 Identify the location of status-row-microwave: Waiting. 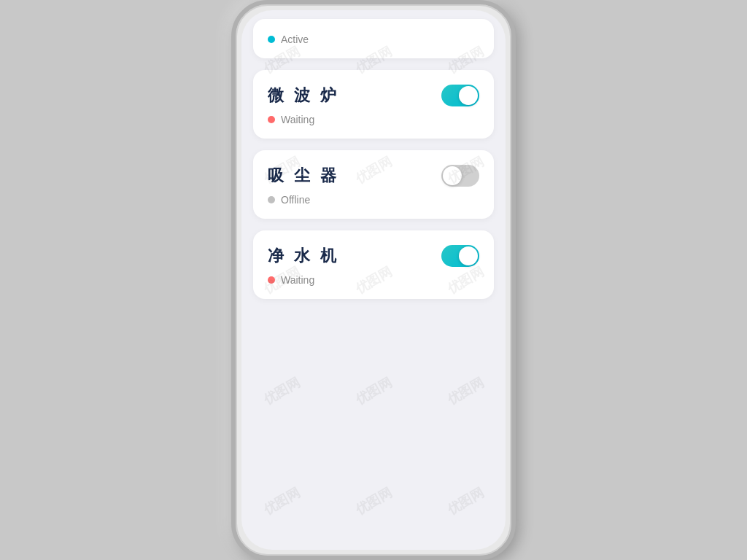
(374, 120).